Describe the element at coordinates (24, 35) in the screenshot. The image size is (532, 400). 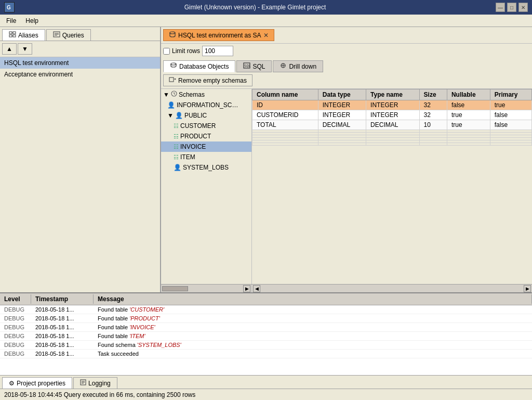
I see `tab-aliases: Aliases` at that location.